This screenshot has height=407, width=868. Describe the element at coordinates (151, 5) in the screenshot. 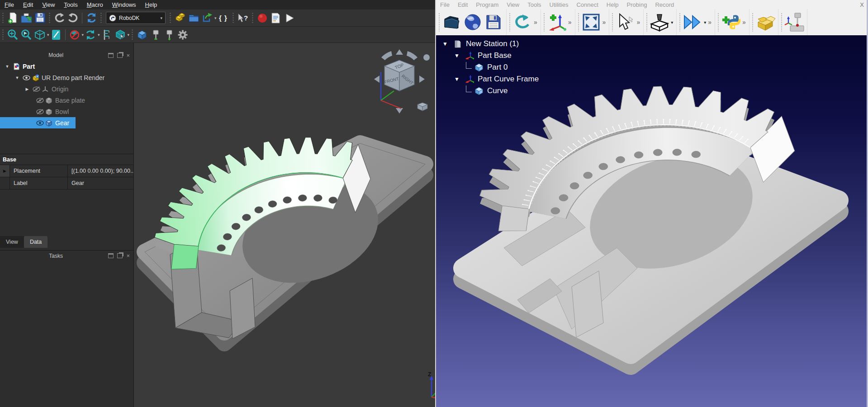

I see `menu-help: Help` at that location.